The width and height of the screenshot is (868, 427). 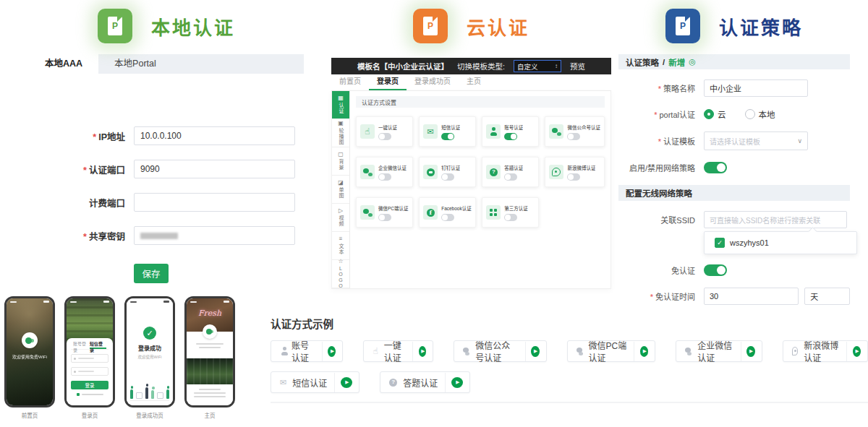 What do you see at coordinates (341, 246) in the screenshot?
I see `sidebar-item: 文本` at bounding box center [341, 246].